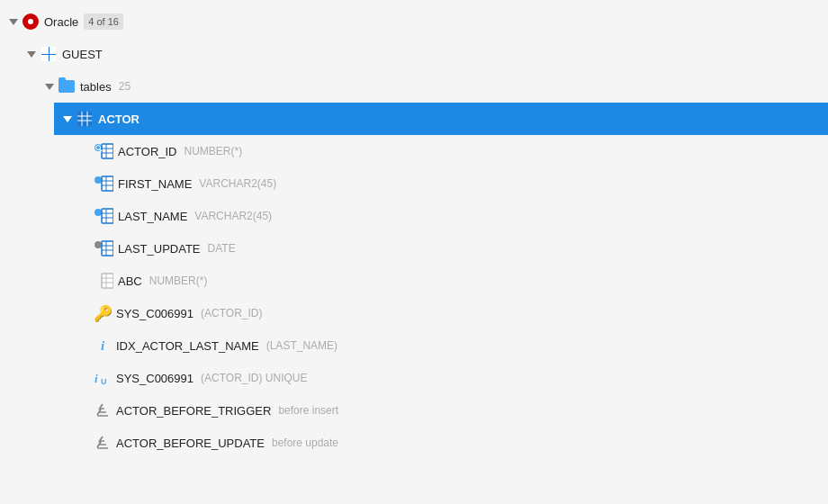  I want to click on guest-node: GUEST, so click(423, 54).